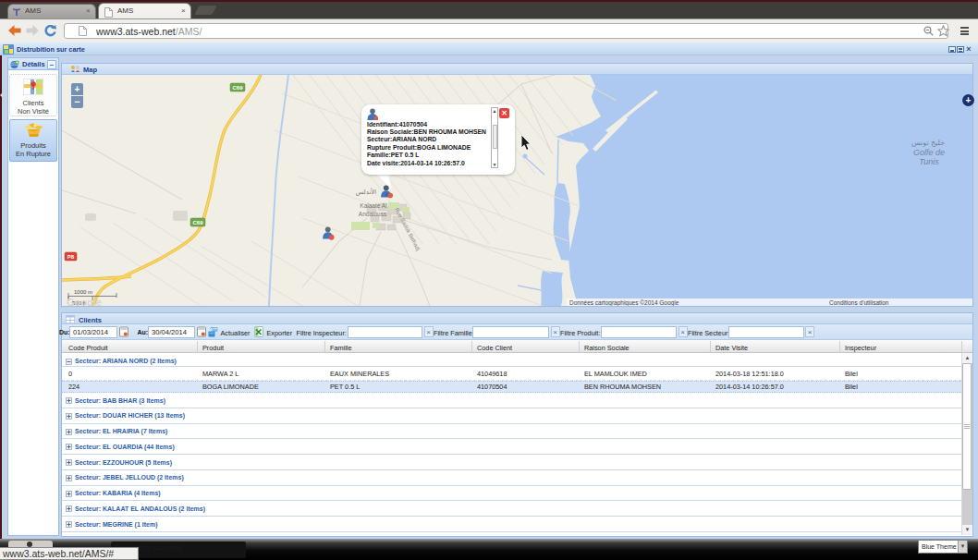  What do you see at coordinates (71, 257) in the screenshot?
I see `svg-text: P8` at bounding box center [71, 257].